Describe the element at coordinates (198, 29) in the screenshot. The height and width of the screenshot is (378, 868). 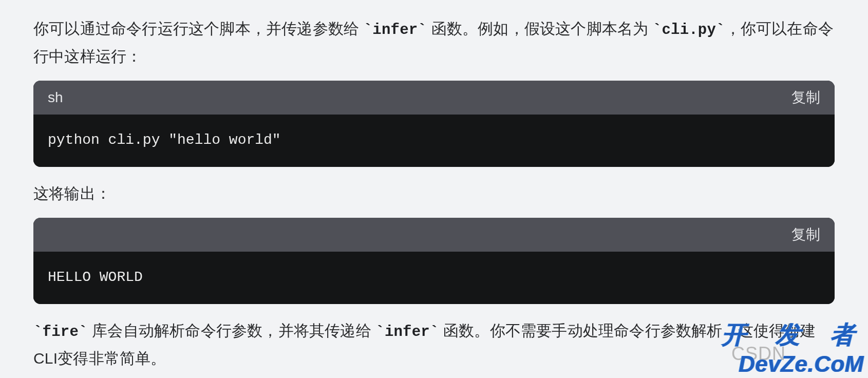
I see `text-span: 你可以通过命令行运行这个脚本，并传递参数给` at that location.